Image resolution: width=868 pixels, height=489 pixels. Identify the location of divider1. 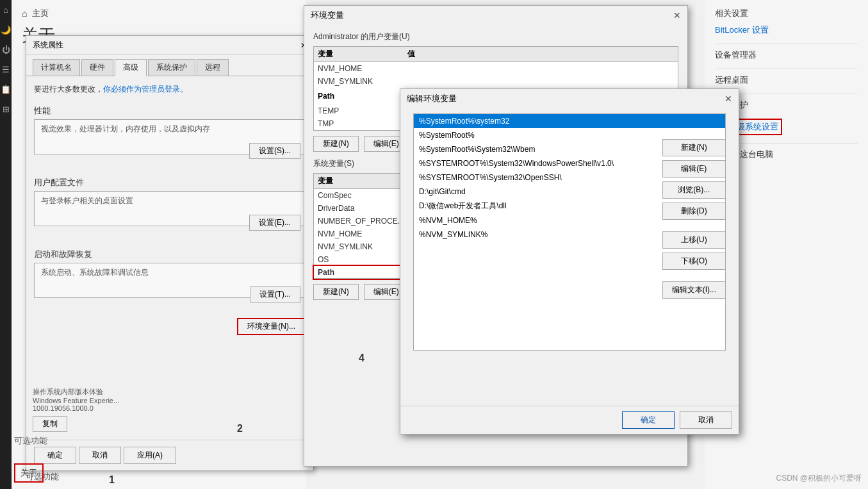
(787, 44).